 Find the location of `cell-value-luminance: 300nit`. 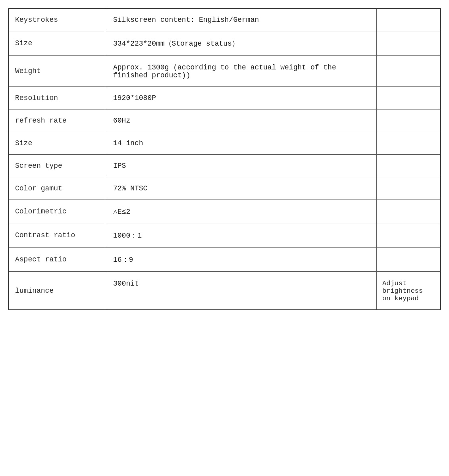

cell-value-luminance: 300nit is located at coordinates (241, 290).